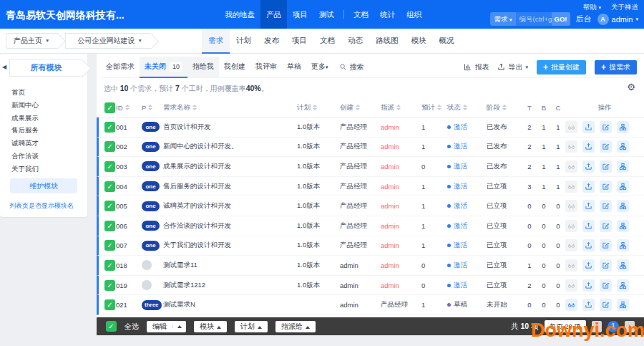  I want to click on product-tab-1: 计划, so click(243, 42).